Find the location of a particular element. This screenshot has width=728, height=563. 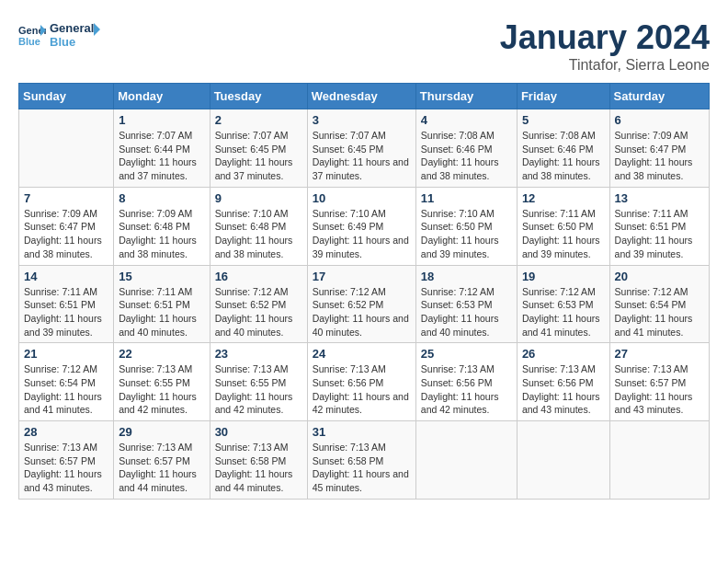

day-number: 26 is located at coordinates (563, 353).